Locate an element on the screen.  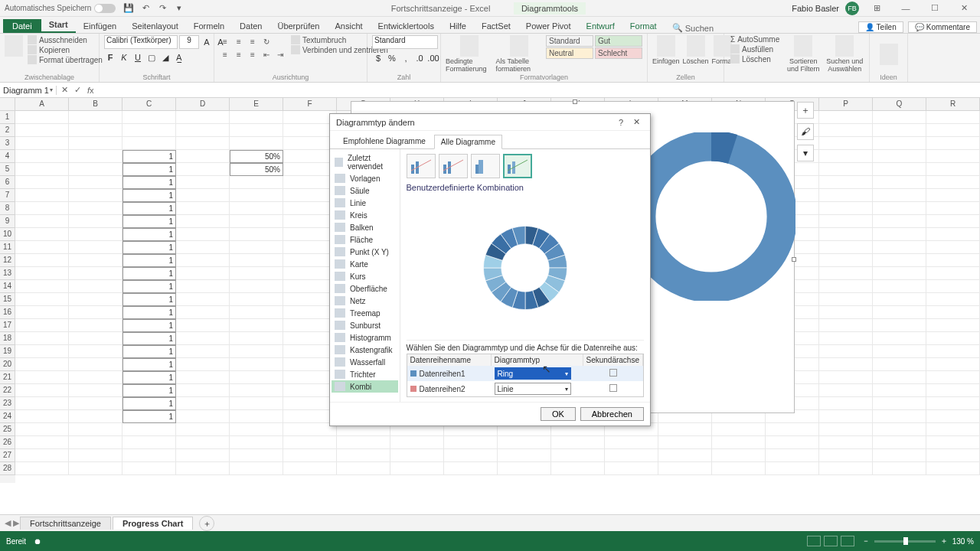
find-select-button is located at coordinates (844, 46).